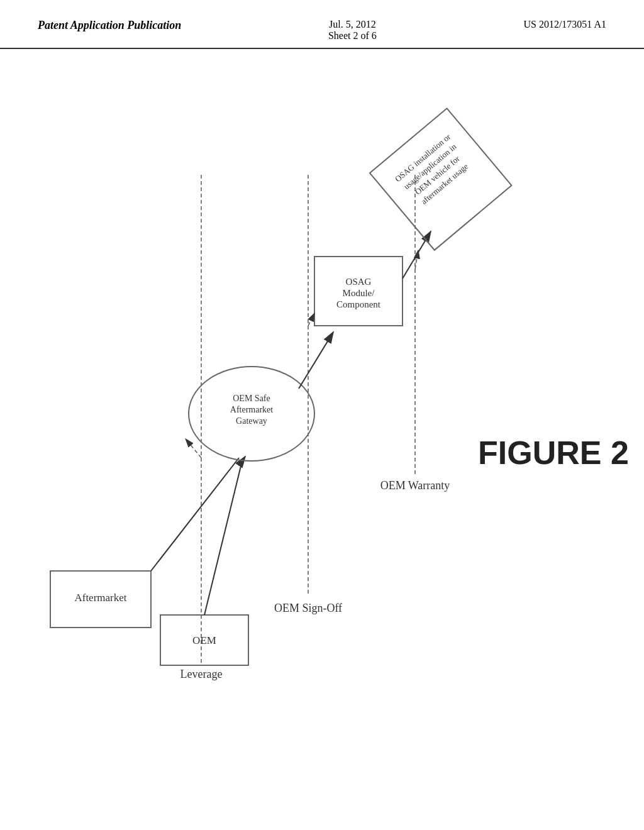  I want to click on gateway-label-1: OEM Safe, so click(252, 399).